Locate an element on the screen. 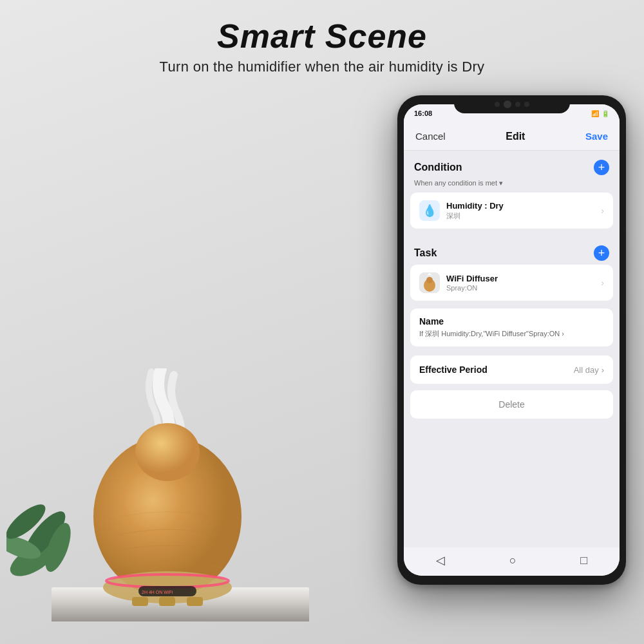 The height and width of the screenshot is (644, 644). name-section: Name If 深圳 Humidity:Dry,"WiFi Diffuser"S… is located at coordinates (511, 327).